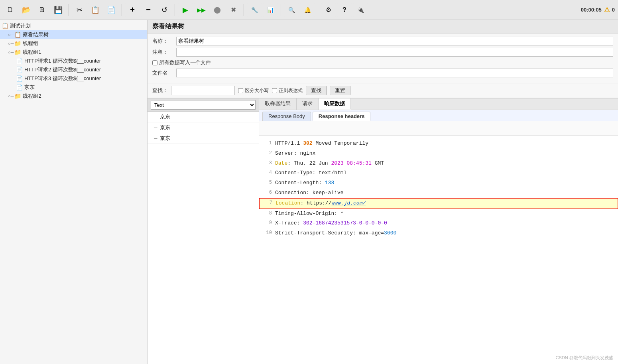  I want to click on tab-response-label: 响应数据, so click(335, 104).